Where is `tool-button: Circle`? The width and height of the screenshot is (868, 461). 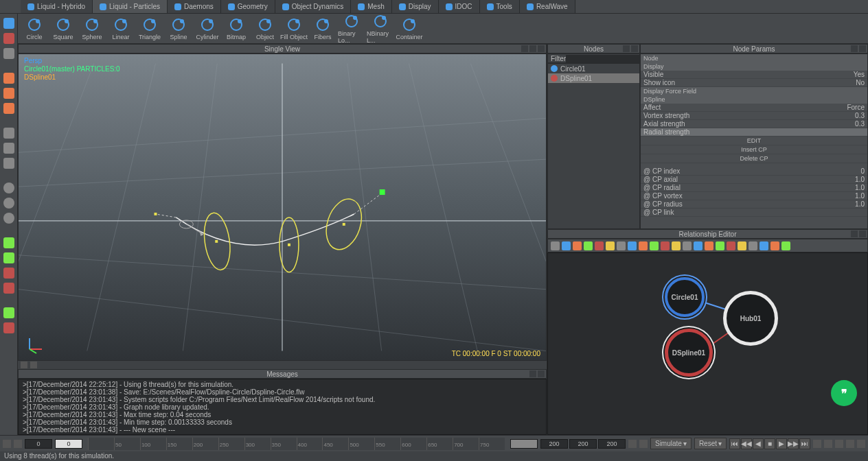 tool-button: Circle is located at coordinates (34, 29).